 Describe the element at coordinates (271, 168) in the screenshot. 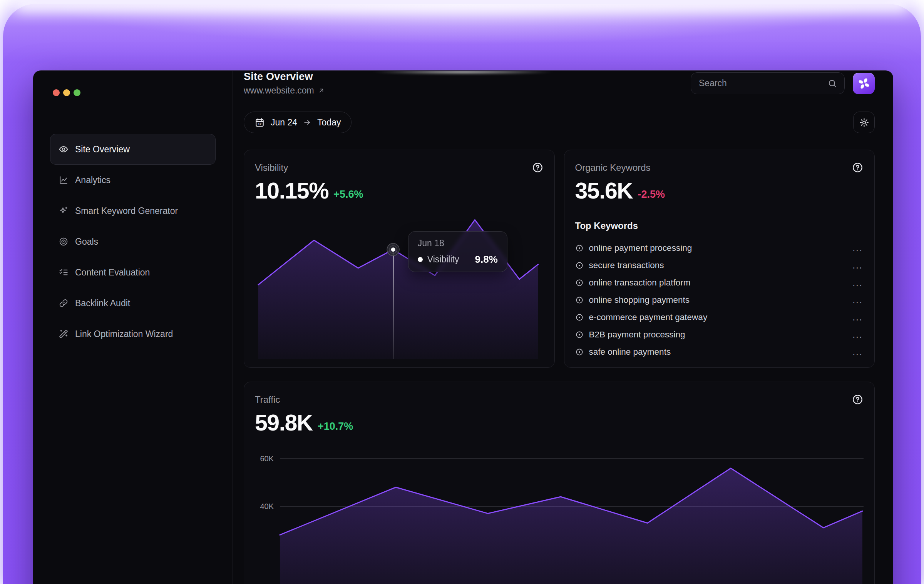

I see `visibility-card-title: Visibility` at that location.